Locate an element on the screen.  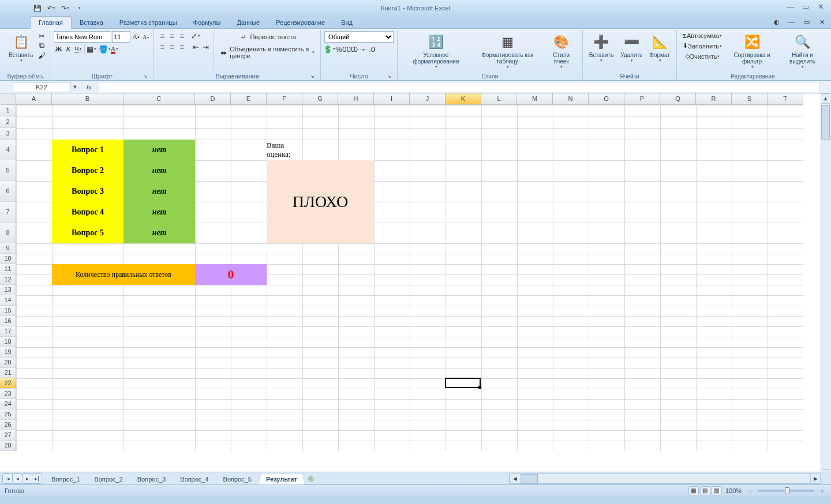
row-header-22: 22 is located at coordinates (8, 383).